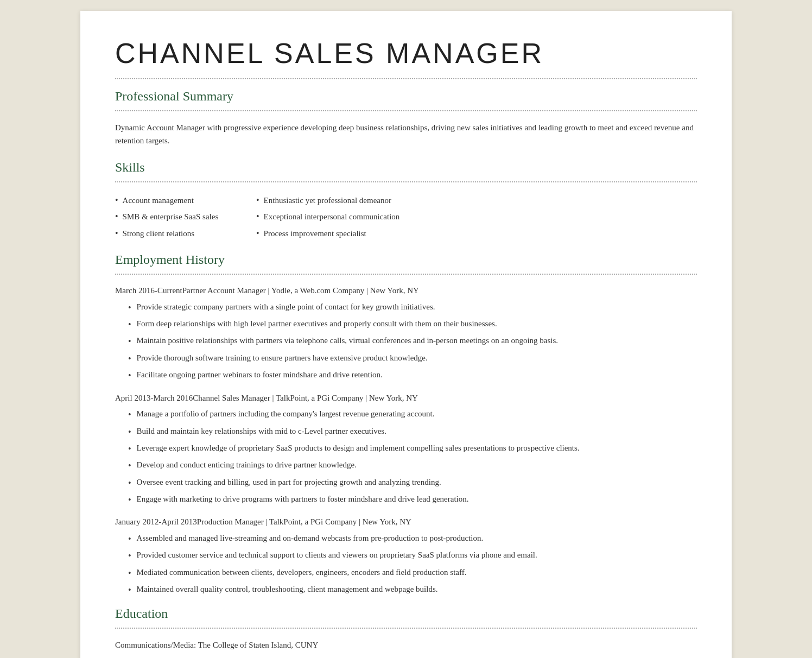  Describe the element at coordinates (406, 522) in the screenshot. I see `job-3-header: January 2012-April 2013Production Manage…` at that location.